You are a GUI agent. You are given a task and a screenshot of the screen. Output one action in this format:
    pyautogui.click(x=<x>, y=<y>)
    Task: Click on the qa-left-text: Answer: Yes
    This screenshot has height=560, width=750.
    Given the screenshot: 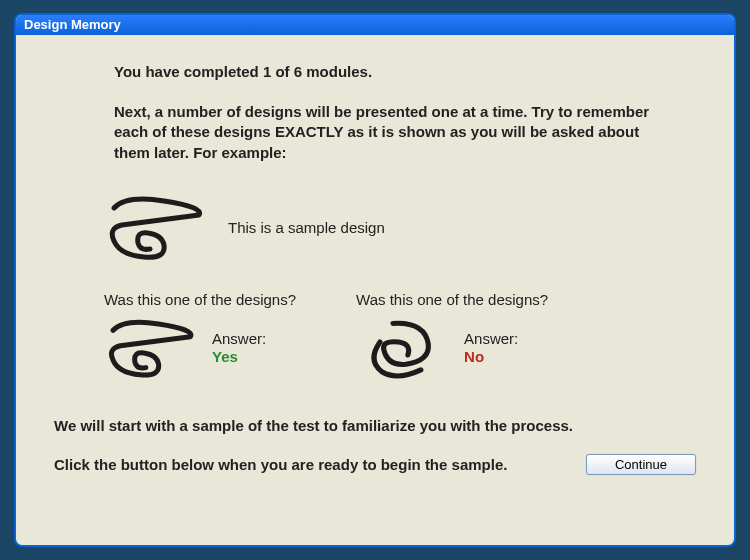 What is the action you would take?
    pyautogui.click(x=239, y=340)
    